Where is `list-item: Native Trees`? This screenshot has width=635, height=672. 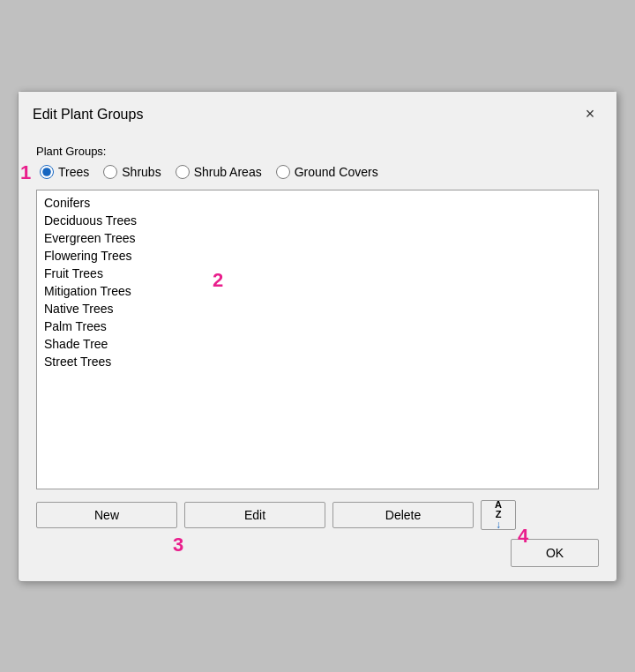 list-item: Native Trees is located at coordinates (318, 309).